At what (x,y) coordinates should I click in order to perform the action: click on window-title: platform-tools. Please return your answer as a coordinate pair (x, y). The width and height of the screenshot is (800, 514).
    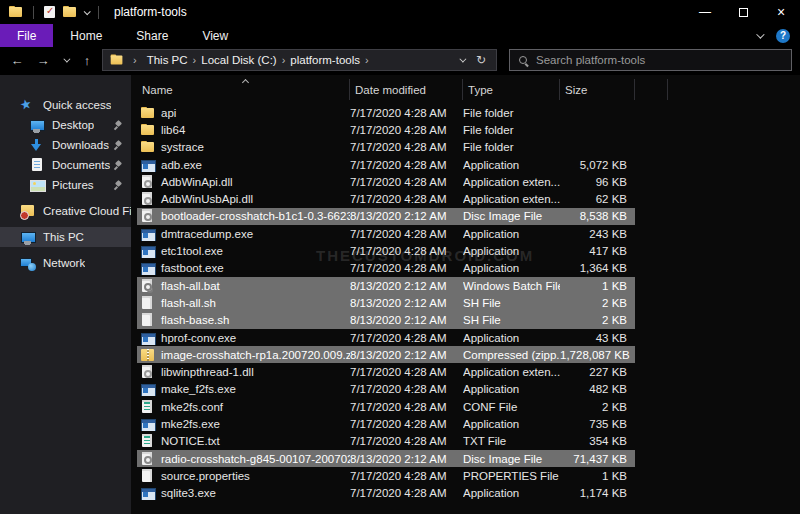
    Looking at the image, I should click on (150, 12).